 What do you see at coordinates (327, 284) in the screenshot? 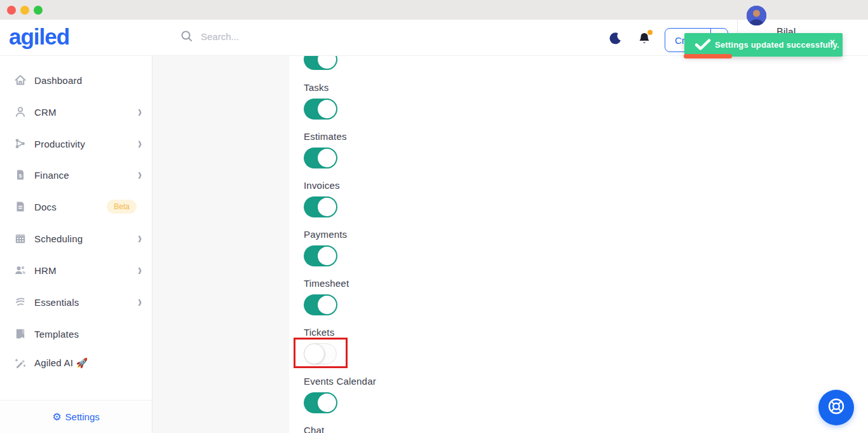
I see `module-label-timesheet: Timesheet` at bounding box center [327, 284].